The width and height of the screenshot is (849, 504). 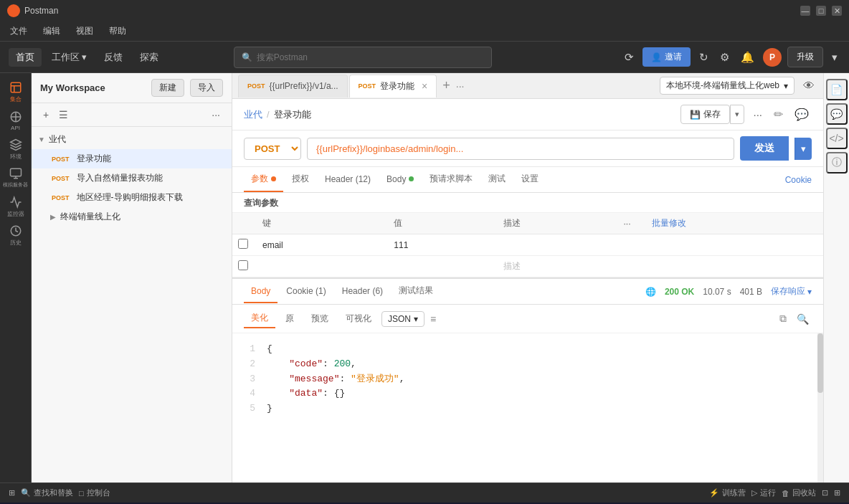 I want to click on tree-folder-yedai: ▼ 业代, so click(x=132, y=139).